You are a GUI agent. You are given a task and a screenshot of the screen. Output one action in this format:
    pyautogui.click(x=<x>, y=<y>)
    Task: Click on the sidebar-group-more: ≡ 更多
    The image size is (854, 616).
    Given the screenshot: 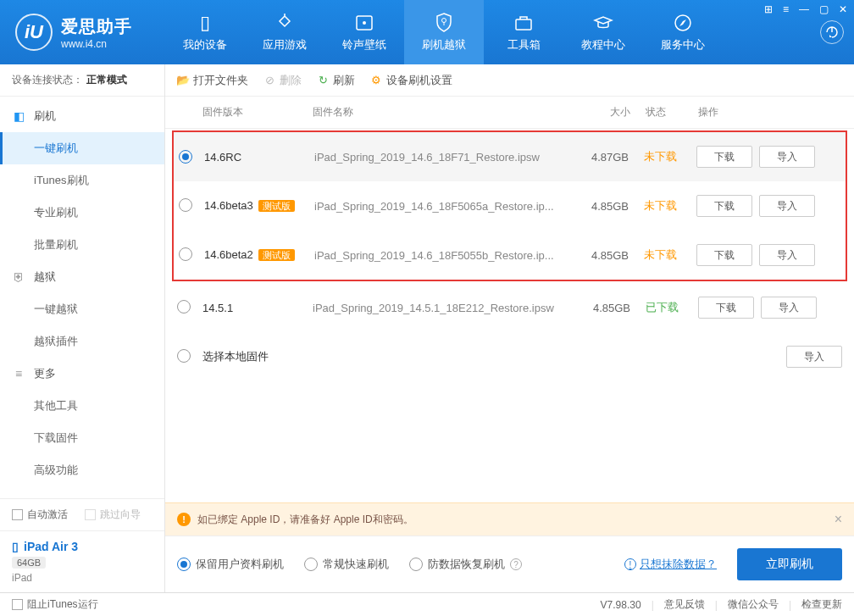 What is the action you would take?
    pyautogui.click(x=82, y=374)
    